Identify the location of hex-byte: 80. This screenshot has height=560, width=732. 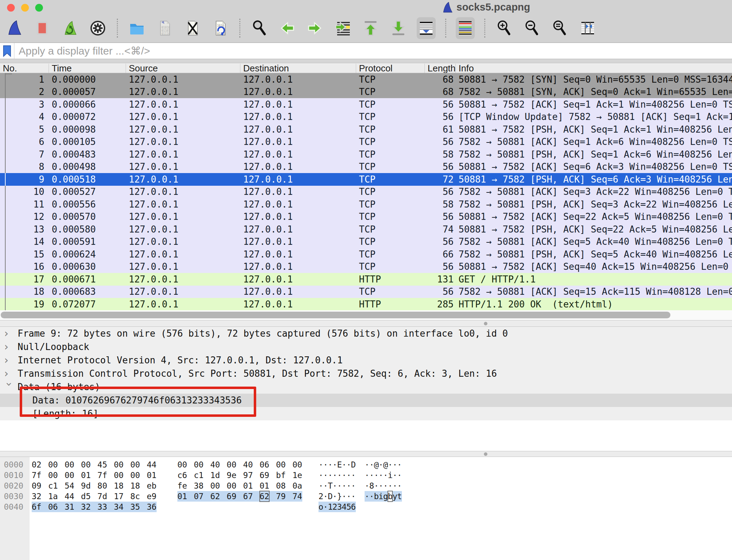
(102, 486).